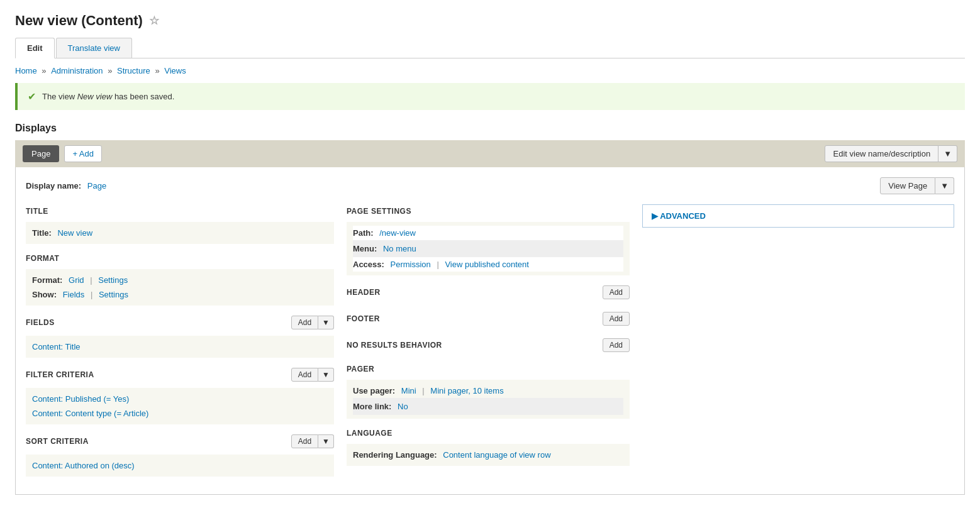  I want to click on view-page-dropdown: ▼, so click(945, 186).